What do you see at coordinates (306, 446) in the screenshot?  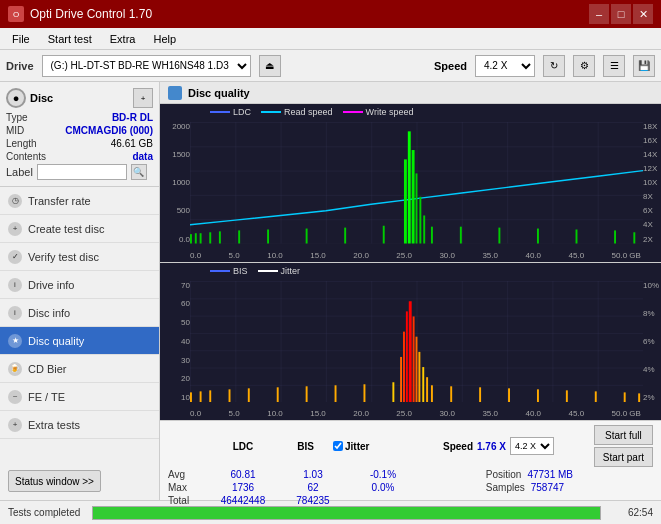 I see `stats-bis-header: BIS` at bounding box center [306, 446].